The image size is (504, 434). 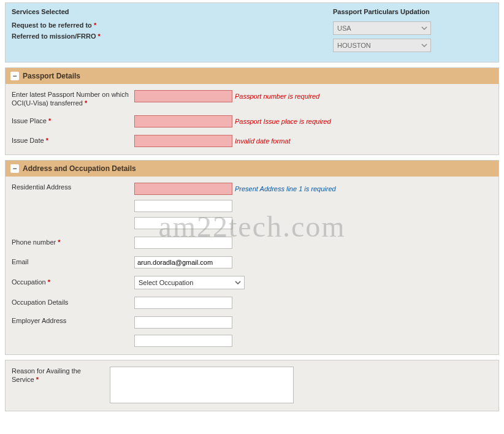 What do you see at coordinates (183, 121) in the screenshot?
I see `issue-place-input` at bounding box center [183, 121].